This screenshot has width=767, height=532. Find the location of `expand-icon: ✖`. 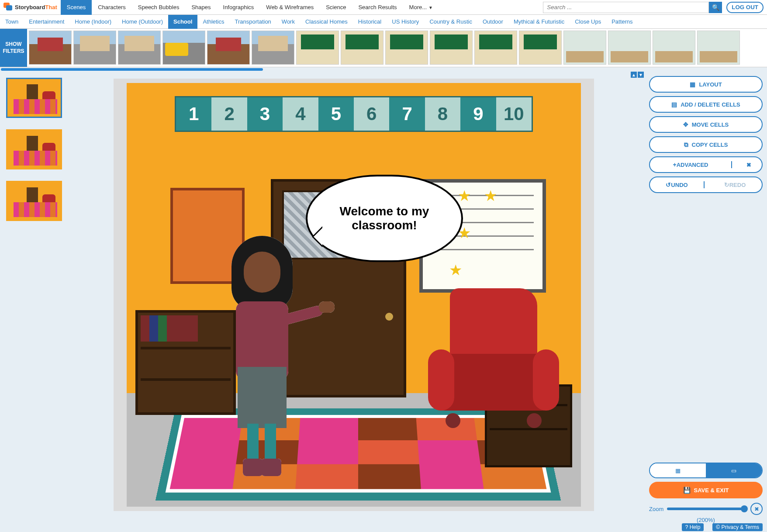

expand-icon: ✖ is located at coordinates (749, 165).